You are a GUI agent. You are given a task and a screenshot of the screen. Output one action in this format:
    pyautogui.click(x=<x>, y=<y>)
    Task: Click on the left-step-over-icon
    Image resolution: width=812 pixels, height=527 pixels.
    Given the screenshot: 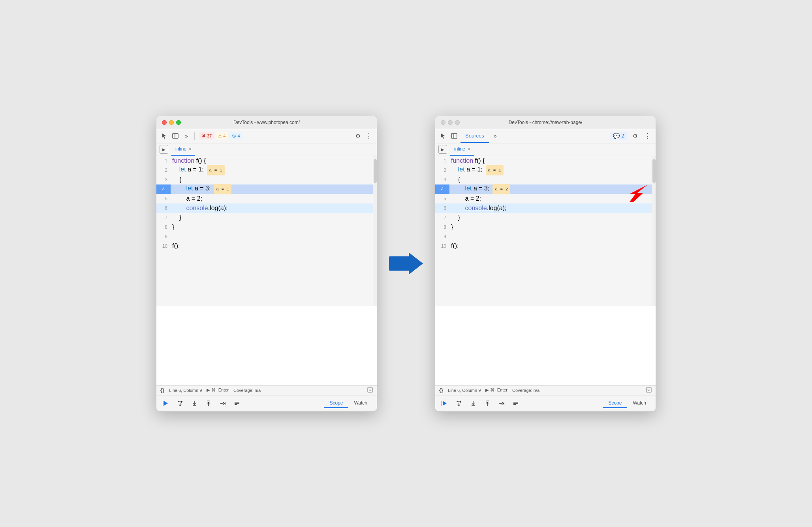 What is the action you would take?
    pyautogui.click(x=180, y=403)
    